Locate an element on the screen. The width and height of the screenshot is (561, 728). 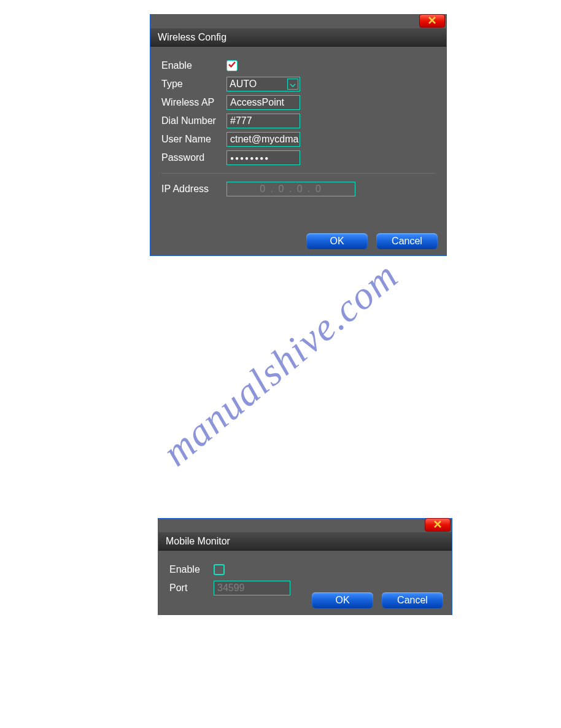
wireless-ap-input: AccessPoint is located at coordinates (263, 103).